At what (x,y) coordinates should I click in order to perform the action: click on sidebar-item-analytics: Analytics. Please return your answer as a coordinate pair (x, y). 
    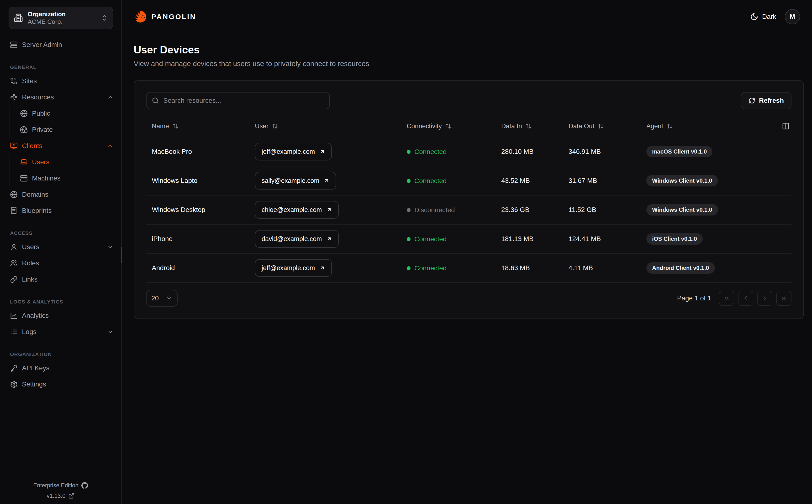
    Looking at the image, I should click on (61, 316).